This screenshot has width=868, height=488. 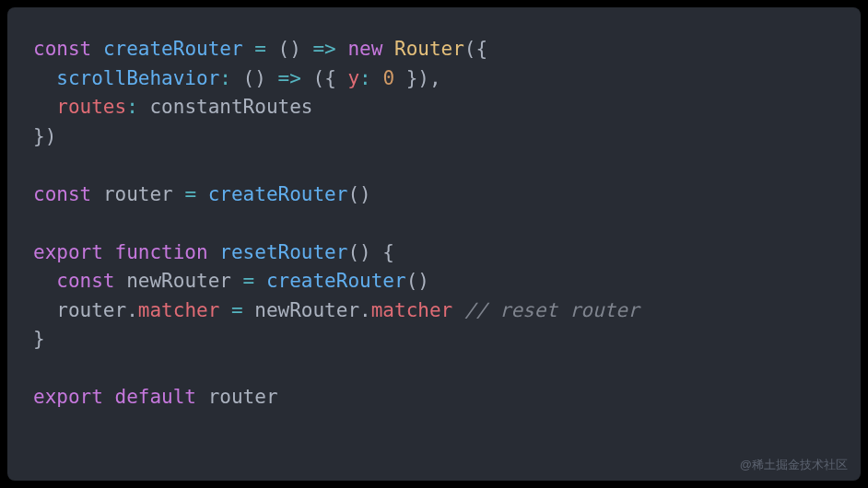 I want to click on space, so click(x=459, y=310).